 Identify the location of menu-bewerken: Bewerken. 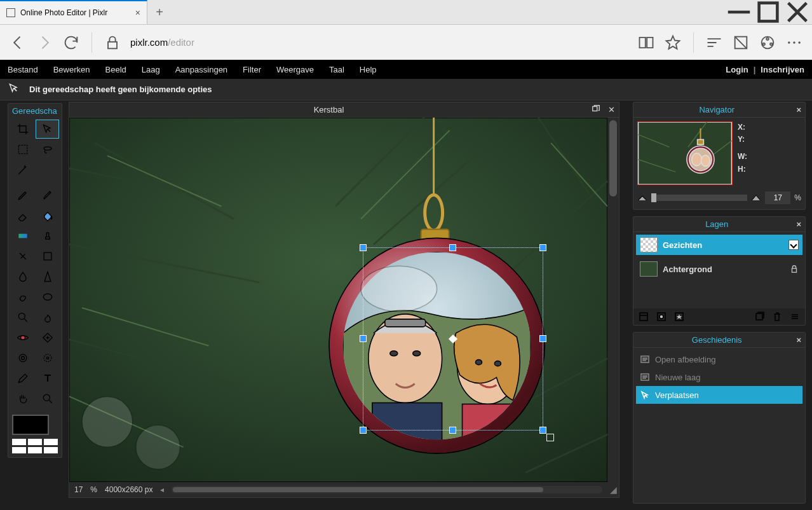
(72, 70).